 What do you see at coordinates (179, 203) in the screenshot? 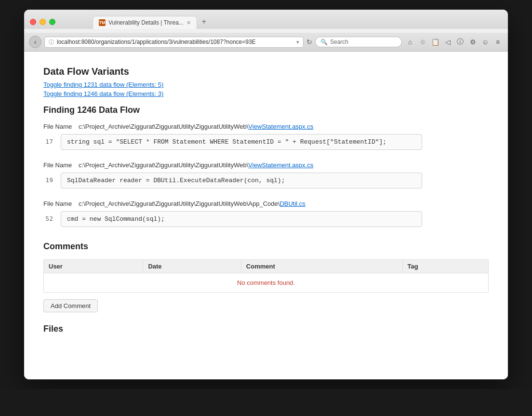
I see `file-path-prefix-3: c:\Project_Archive\Ziggurat\ZigguratUtil…` at bounding box center [179, 203].